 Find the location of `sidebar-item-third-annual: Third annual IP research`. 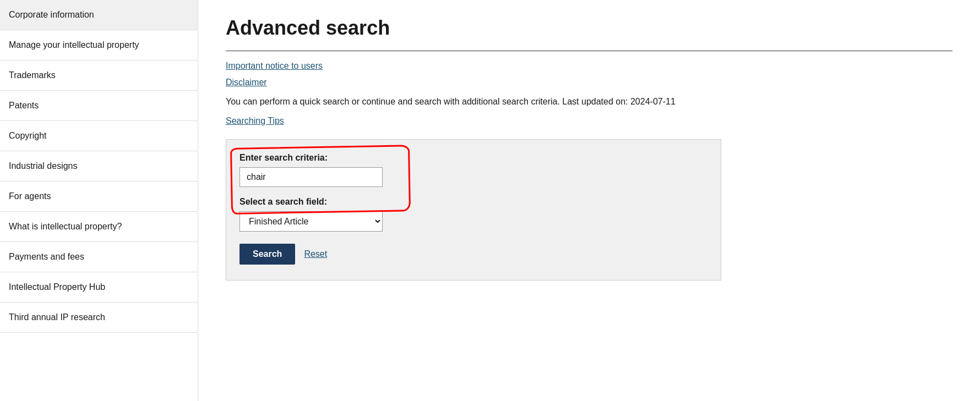

sidebar-item-third-annual: Third annual IP research is located at coordinates (99, 318).